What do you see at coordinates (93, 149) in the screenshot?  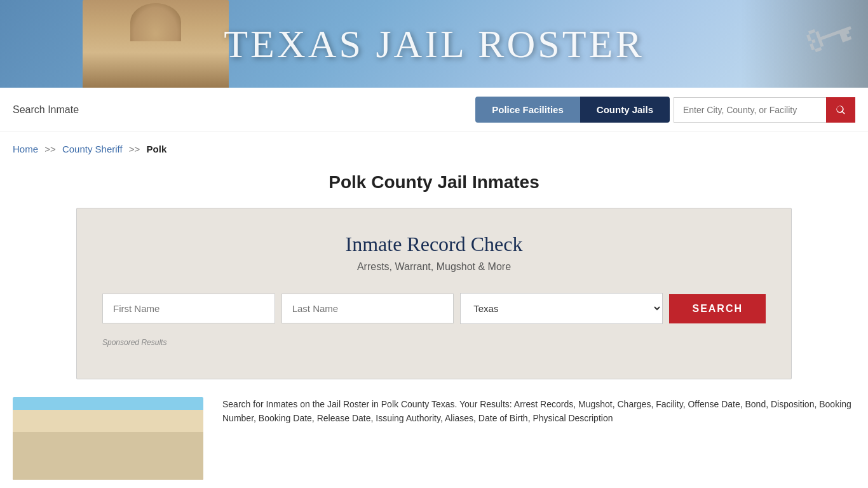 I see `breadcrumb-county-sheriff: County Sheriff` at bounding box center [93, 149].